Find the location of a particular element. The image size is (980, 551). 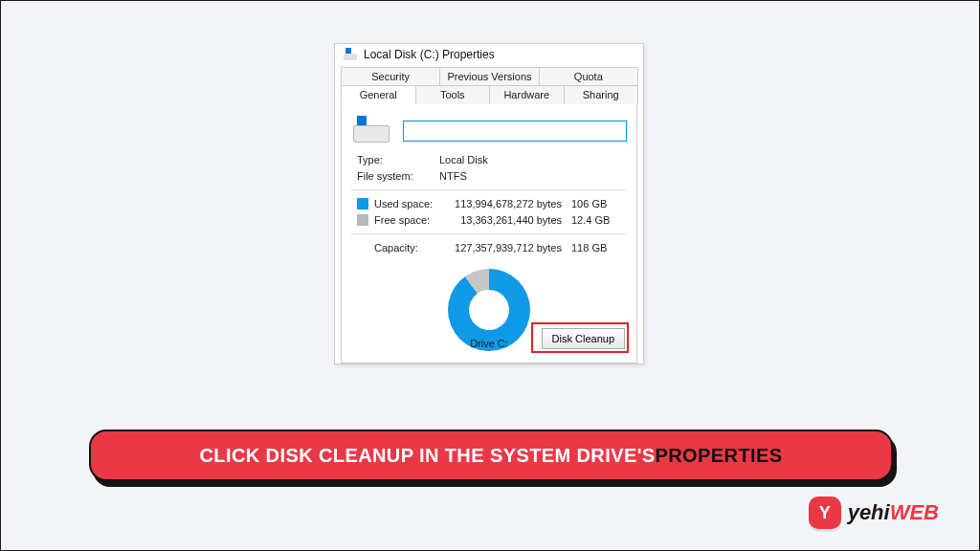

used-swatch is located at coordinates (363, 204).